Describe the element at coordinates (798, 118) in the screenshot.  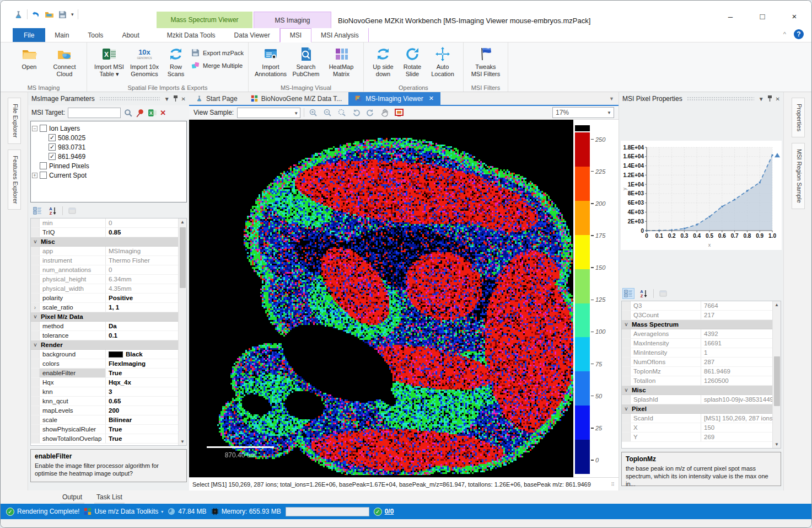
I see `dock-tab-properties: Properties` at that location.